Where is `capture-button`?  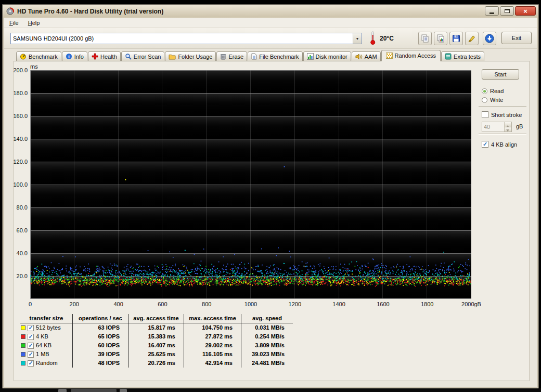 capture-button is located at coordinates (472, 38).